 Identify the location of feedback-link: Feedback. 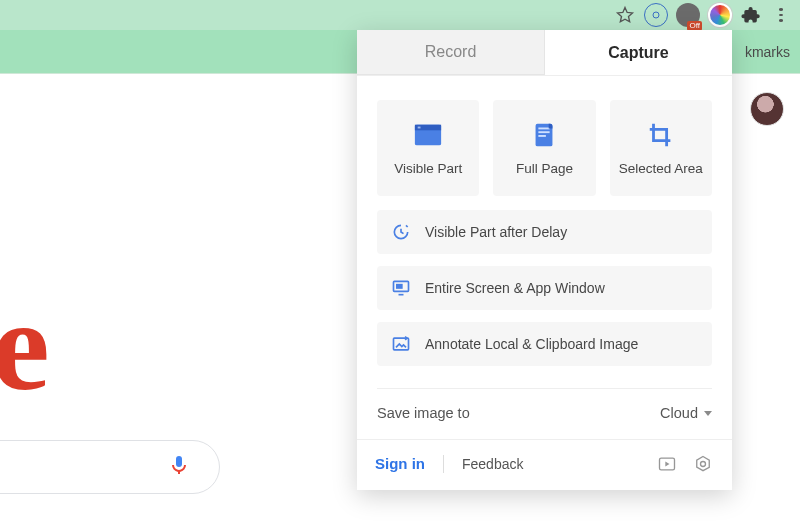
(492, 464).